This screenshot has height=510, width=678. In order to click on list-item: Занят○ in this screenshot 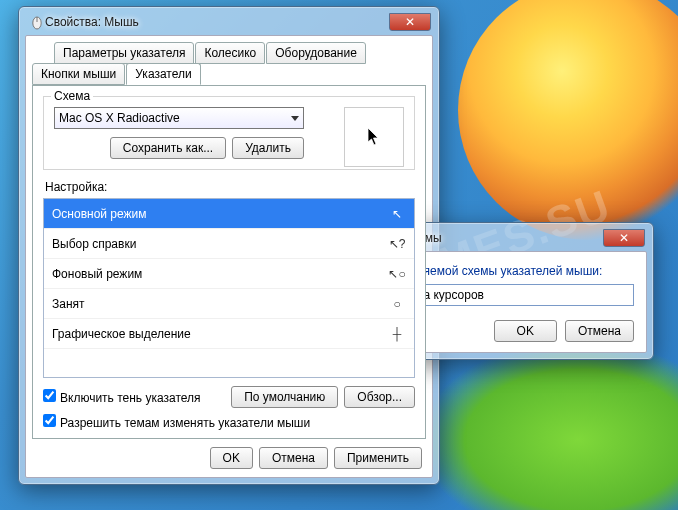, I will do `click(229, 304)`.